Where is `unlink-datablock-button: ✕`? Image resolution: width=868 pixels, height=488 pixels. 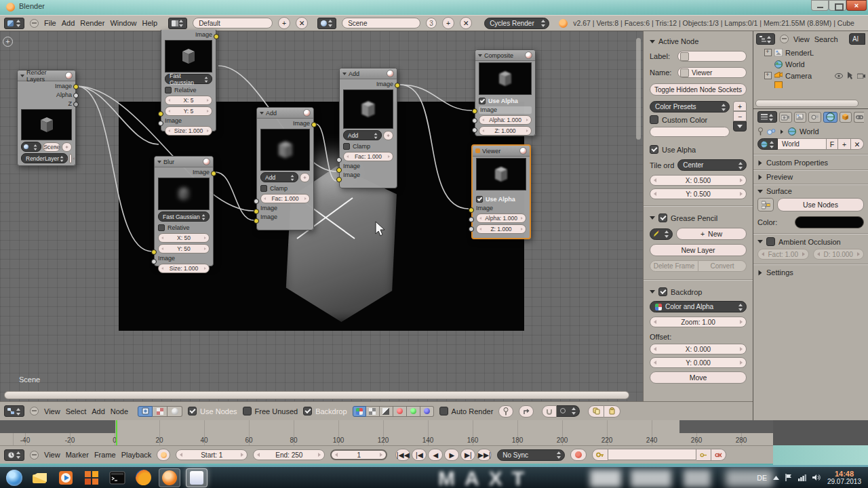
unlink-datablock-button: ✕ is located at coordinates (857, 144).